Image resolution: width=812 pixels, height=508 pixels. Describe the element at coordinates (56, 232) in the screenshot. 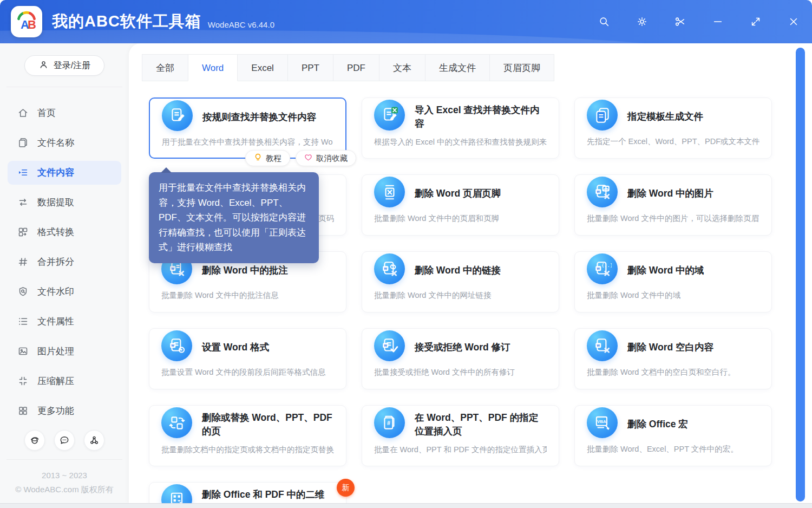

I see `sidebar-item-label: 格式转换` at that location.